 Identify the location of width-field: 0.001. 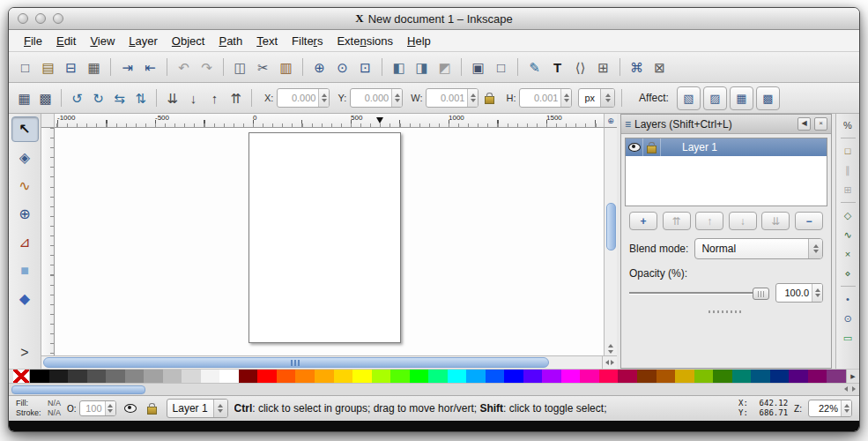
(452, 98).